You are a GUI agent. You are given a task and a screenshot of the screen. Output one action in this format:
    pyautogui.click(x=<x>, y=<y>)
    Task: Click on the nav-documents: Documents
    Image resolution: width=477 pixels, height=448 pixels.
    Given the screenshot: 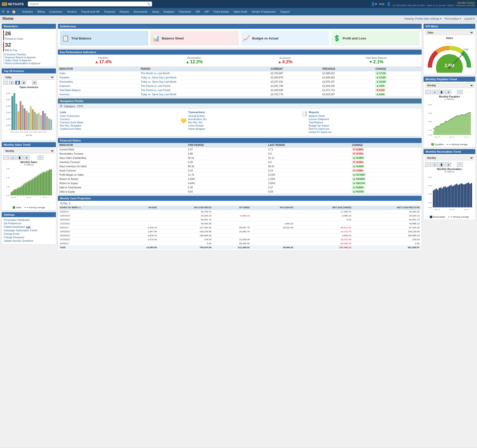 What is the action you would take?
    pyautogui.click(x=141, y=12)
    